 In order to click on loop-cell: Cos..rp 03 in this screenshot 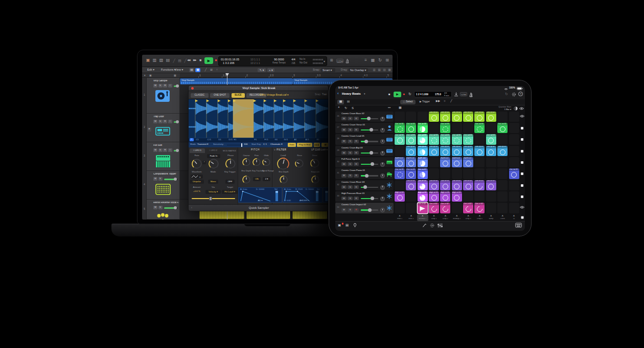, I will do `click(411, 151)`.